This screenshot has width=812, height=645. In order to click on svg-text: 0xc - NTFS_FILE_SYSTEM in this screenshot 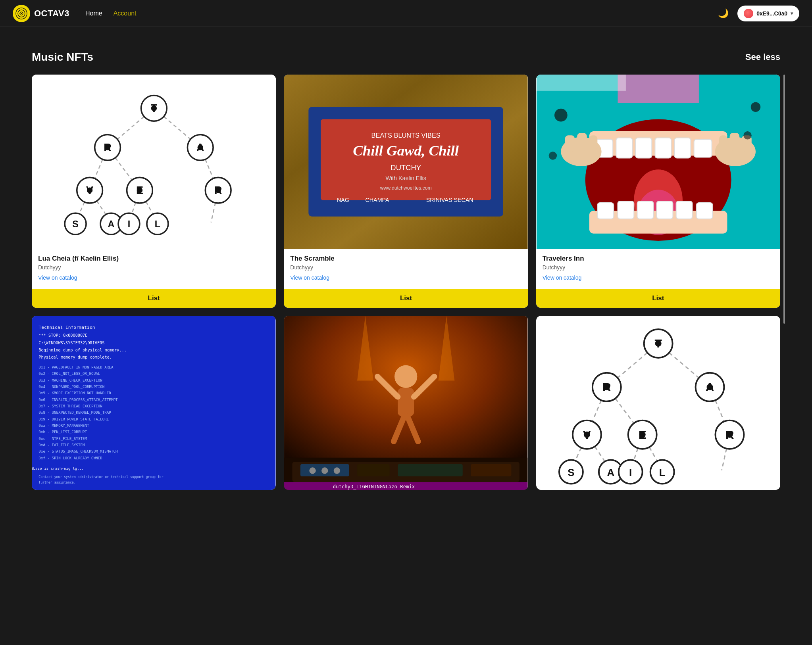, I will do `click(63, 438)`.